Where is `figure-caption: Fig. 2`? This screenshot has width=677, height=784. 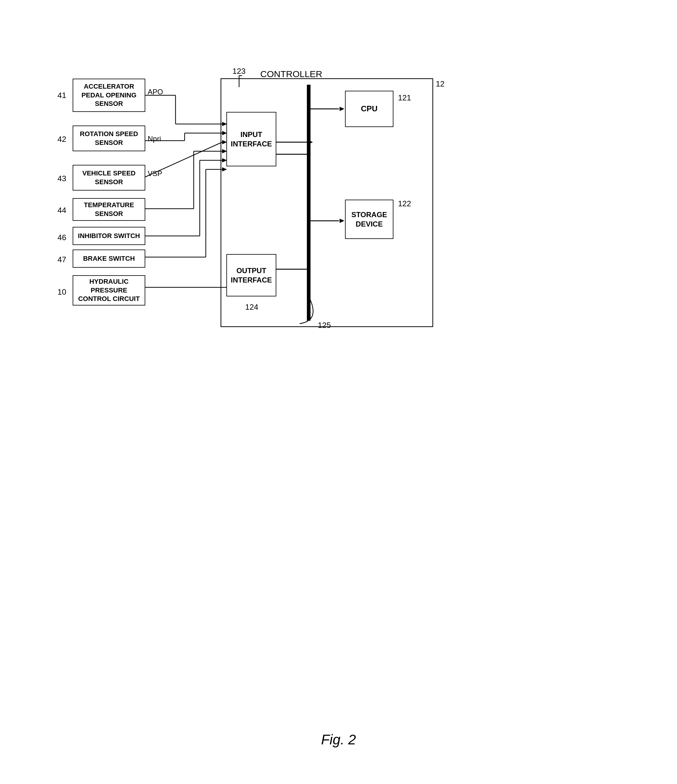 figure-caption: Fig. 2 is located at coordinates (338, 739).